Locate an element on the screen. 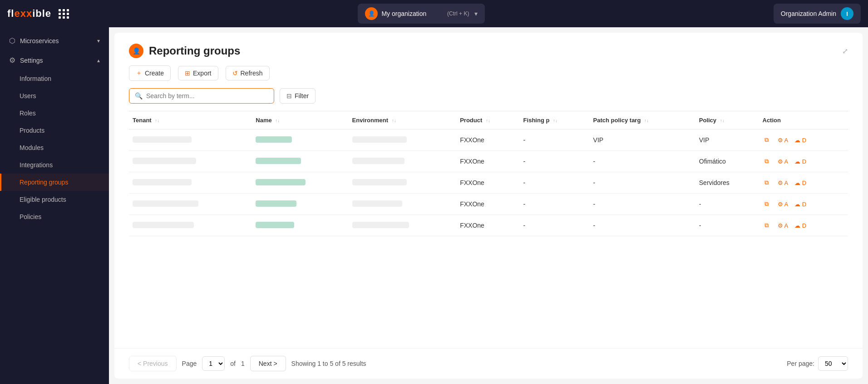  refresh-button: ↺ Refresh is located at coordinates (248, 73).